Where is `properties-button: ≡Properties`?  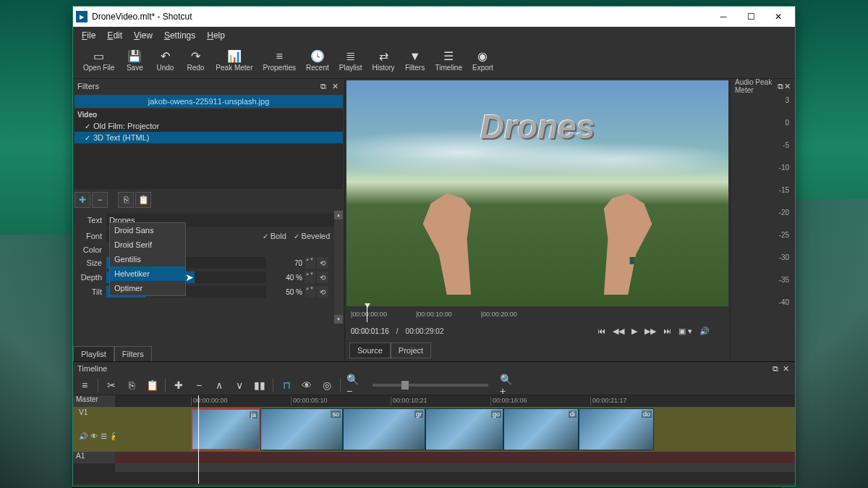 properties-button: ≡Properties is located at coordinates (280, 61).